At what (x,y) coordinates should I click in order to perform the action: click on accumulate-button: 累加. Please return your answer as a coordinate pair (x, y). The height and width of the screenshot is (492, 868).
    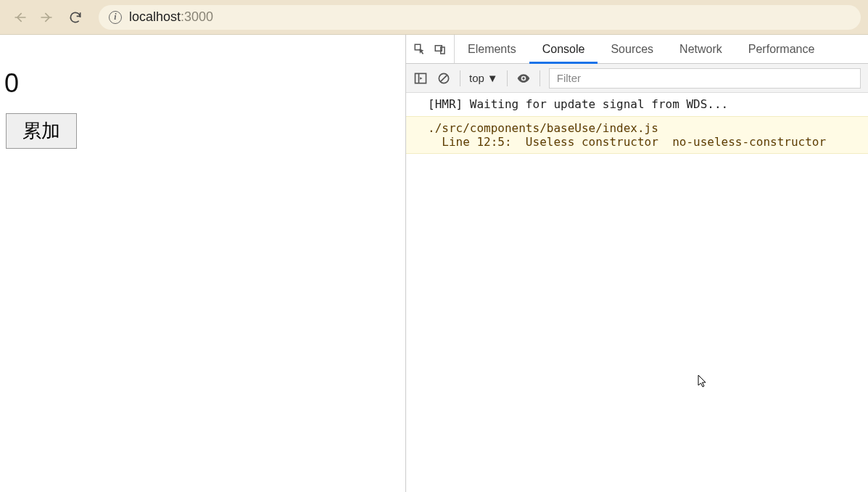
    Looking at the image, I should click on (41, 131).